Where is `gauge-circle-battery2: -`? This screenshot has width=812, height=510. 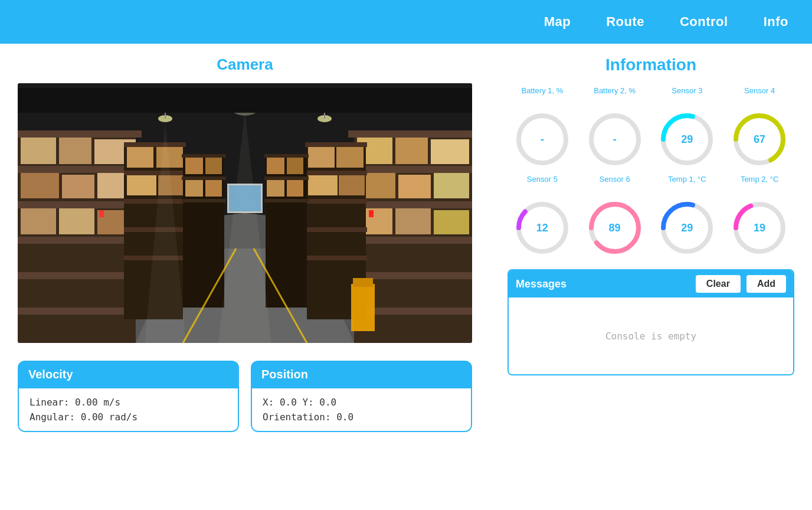 gauge-circle-battery2: - is located at coordinates (615, 139).